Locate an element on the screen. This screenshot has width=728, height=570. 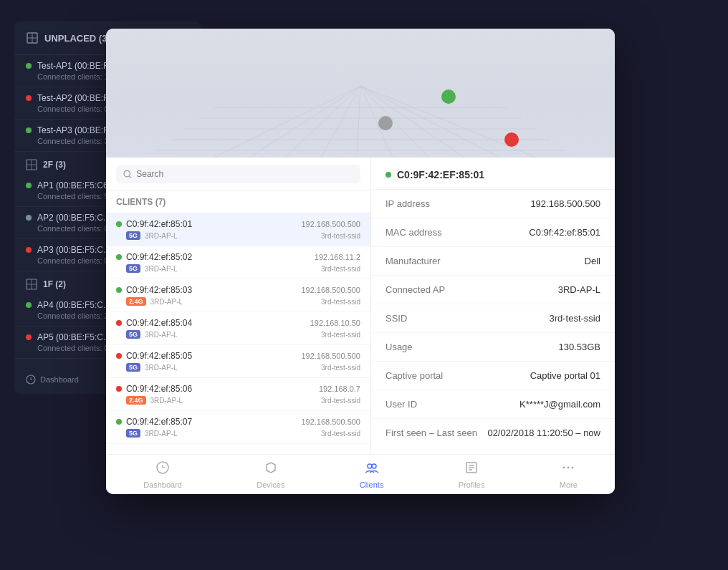
detail-field-label: First seen – Last seen is located at coordinates (431, 433).